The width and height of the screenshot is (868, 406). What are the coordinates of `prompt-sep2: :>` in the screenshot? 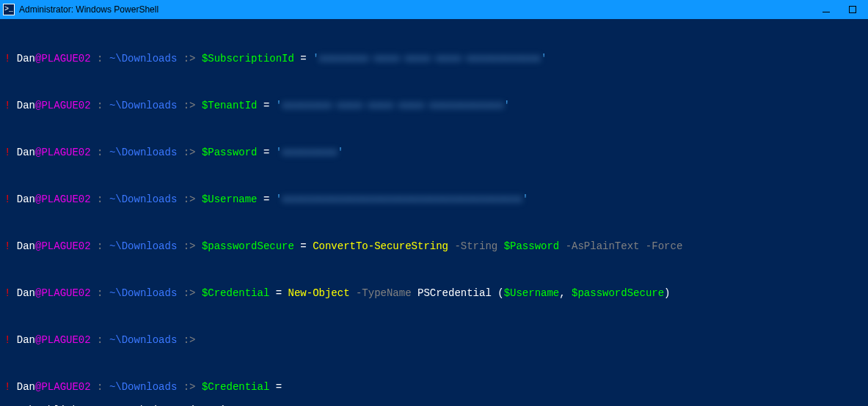 It's located at (189, 59).